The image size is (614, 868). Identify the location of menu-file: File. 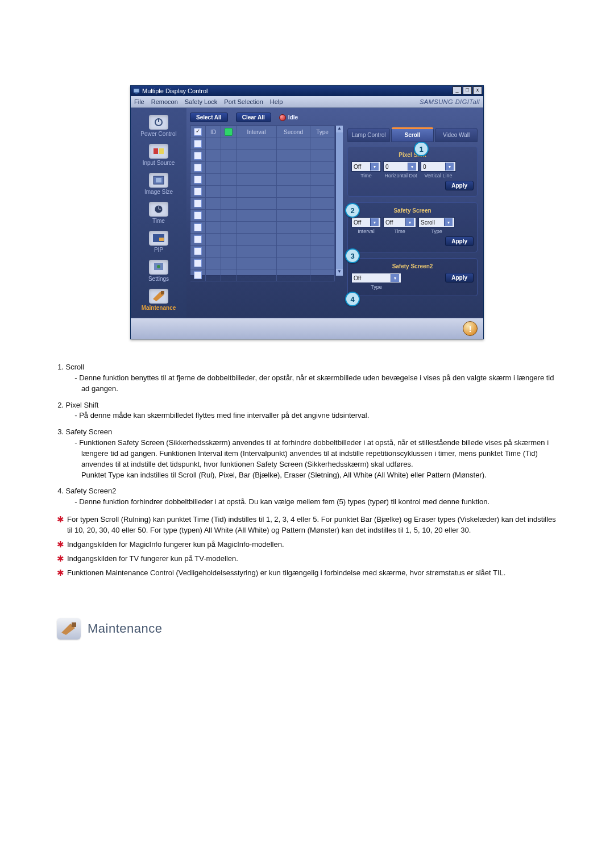
(139, 102).